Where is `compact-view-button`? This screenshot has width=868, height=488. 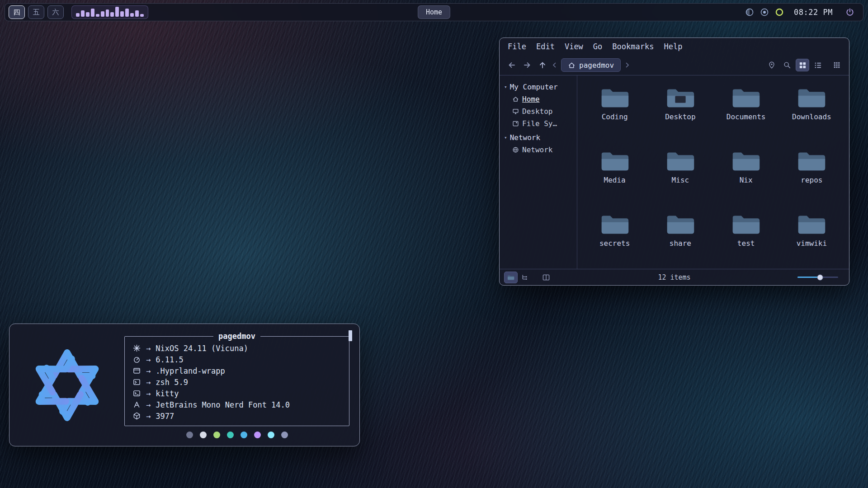
compact-view-button is located at coordinates (837, 65).